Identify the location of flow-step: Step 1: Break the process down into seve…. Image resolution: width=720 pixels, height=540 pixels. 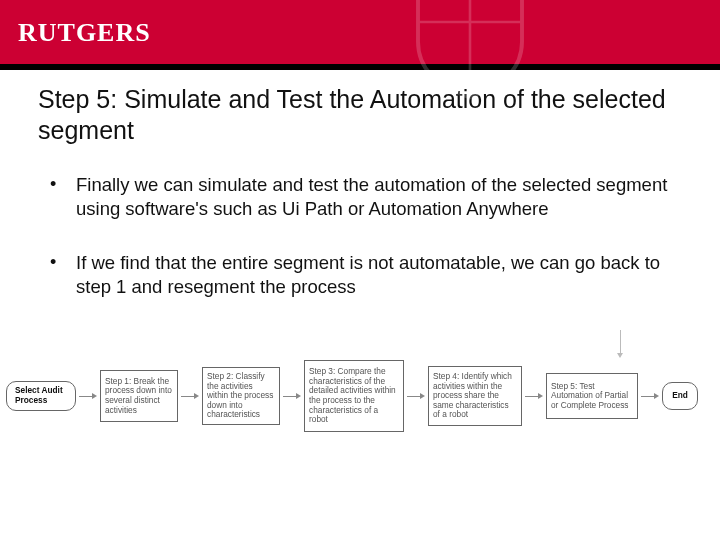
(139, 396).